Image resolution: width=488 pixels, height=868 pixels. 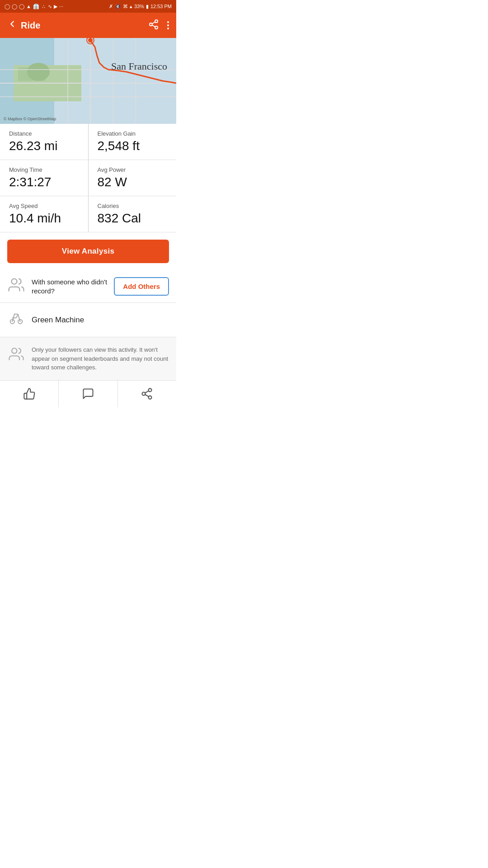 What do you see at coordinates (44, 206) in the screenshot?
I see `stat-avg-speed-label: Avg Speed` at bounding box center [44, 206].